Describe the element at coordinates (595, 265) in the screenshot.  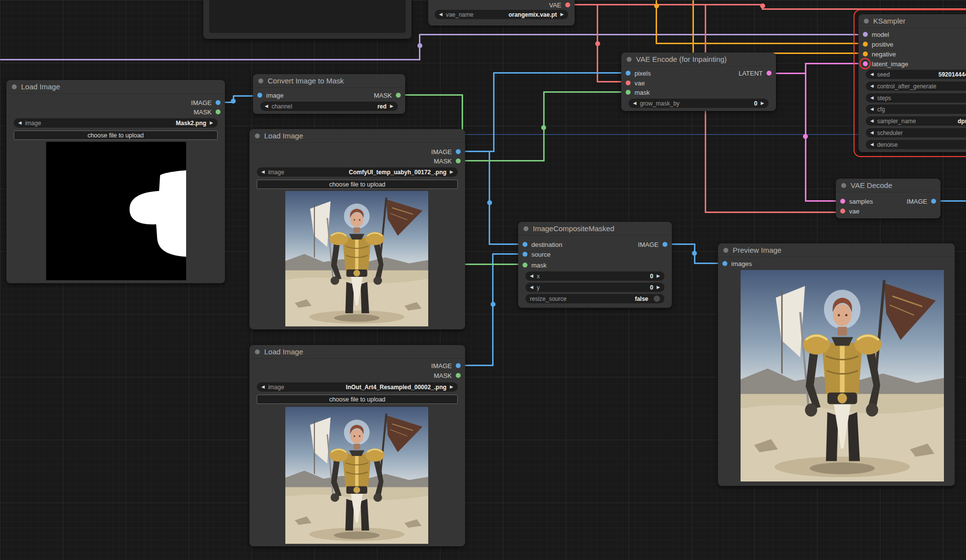
I see `node-image-composite-masked: ImageCompositeMasked destination IMAGE s…` at that location.